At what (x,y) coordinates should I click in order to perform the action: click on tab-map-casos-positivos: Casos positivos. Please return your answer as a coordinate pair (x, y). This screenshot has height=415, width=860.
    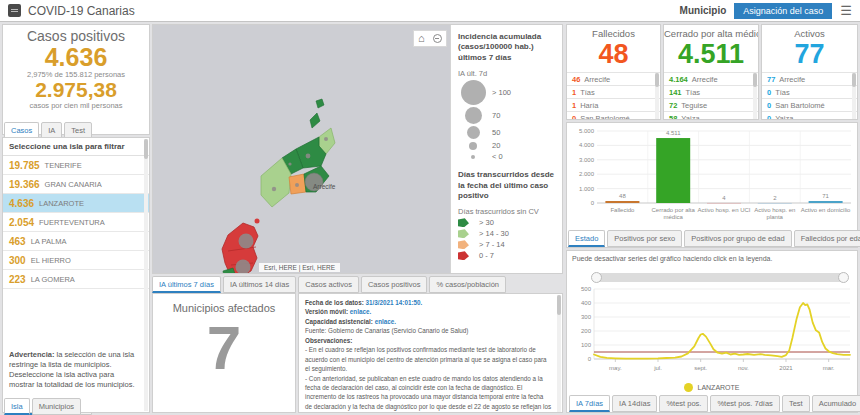
    Looking at the image, I should click on (394, 284).